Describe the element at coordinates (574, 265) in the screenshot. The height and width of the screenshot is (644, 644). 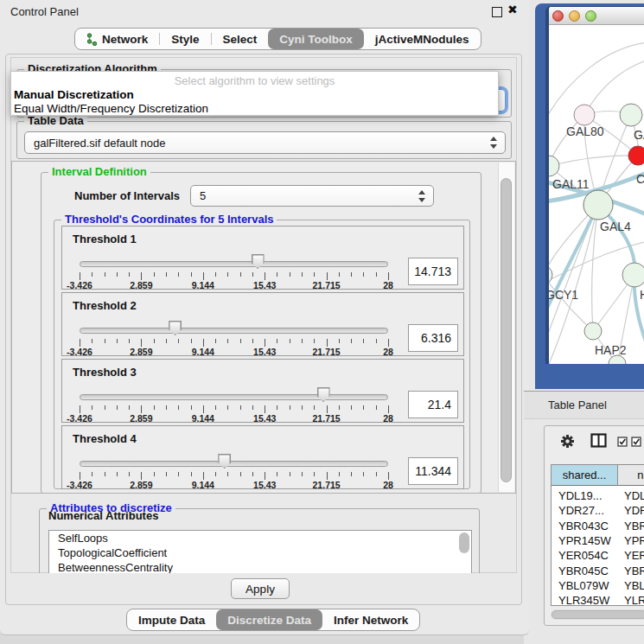
I see `network-thick-edge` at that location.